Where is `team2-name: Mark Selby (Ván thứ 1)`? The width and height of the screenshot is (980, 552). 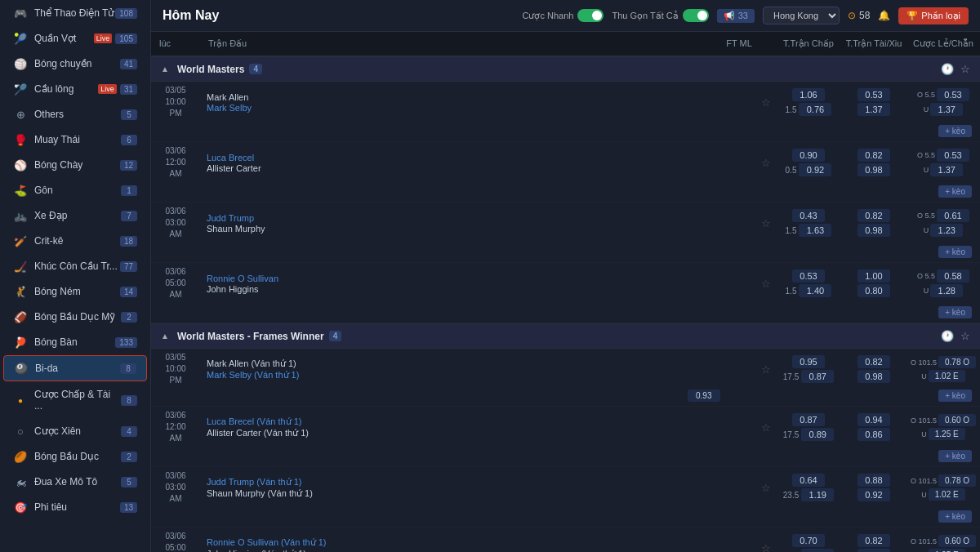
team2-name: Mark Selby (Ván thứ 1) is located at coordinates (451, 376).